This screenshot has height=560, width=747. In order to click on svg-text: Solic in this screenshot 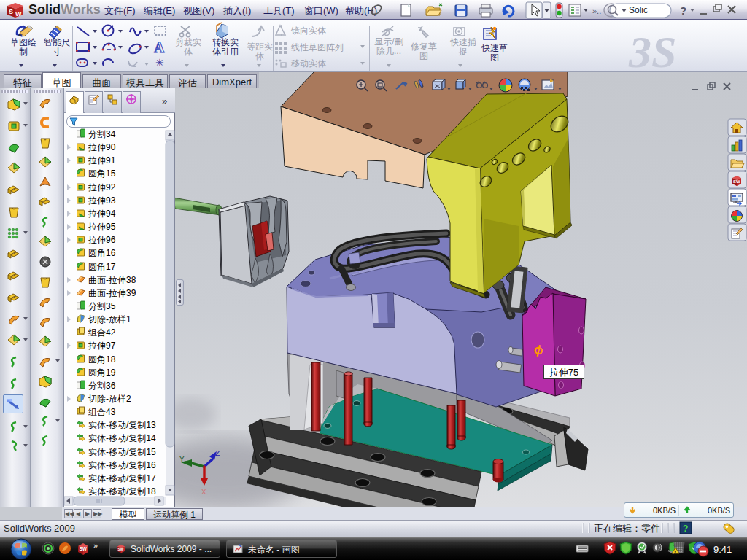, I will do `click(638, 10)`.